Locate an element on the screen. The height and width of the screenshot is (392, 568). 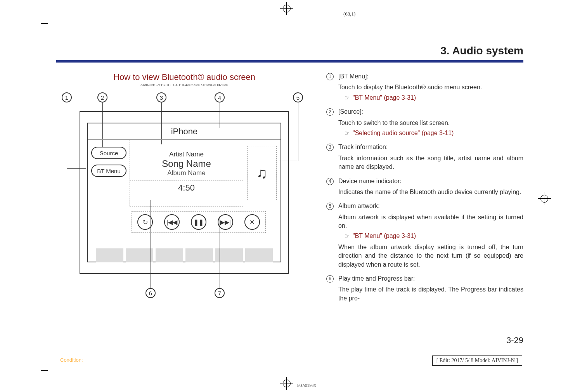
previous-track-button: |◀◀ is located at coordinates (172, 222).